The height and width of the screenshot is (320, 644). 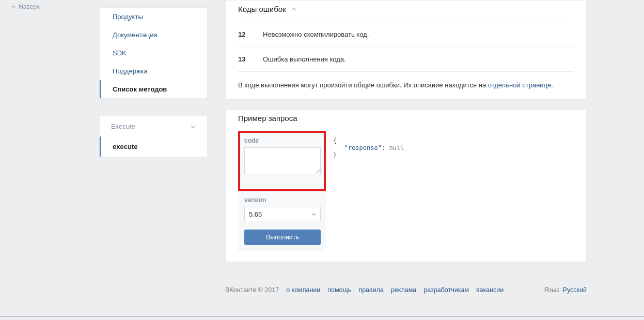 What do you see at coordinates (282, 161) in the screenshot?
I see `code-input` at bounding box center [282, 161].